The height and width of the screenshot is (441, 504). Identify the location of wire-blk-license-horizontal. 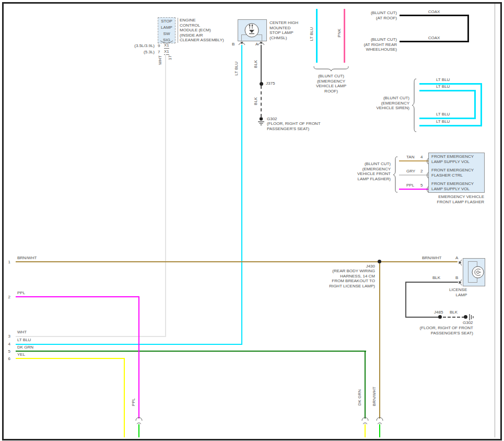
(431, 282).